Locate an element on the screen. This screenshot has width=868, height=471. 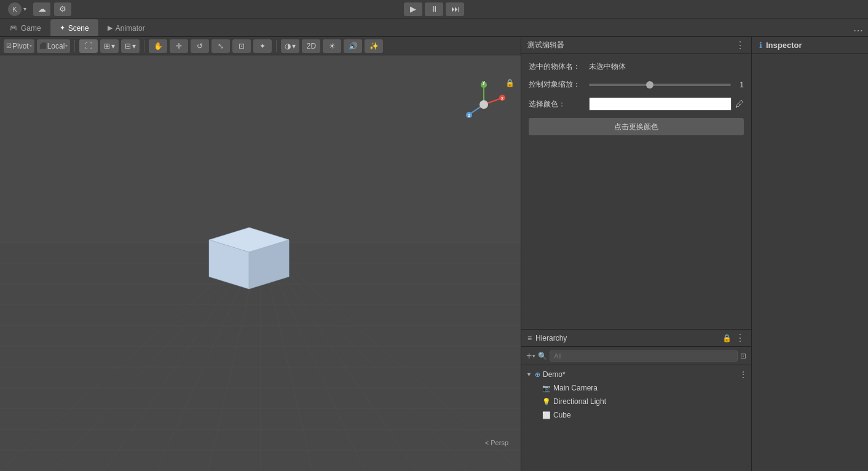
hierarchy-filter-button: ⊡ is located at coordinates (743, 356).